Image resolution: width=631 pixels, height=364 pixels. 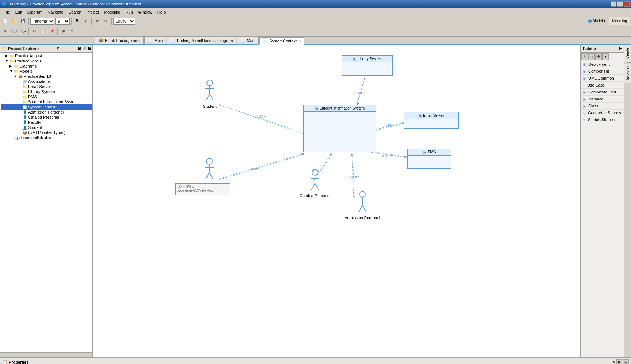 I want to click on link-with-editor-icon: 🔗, so click(x=84, y=48).